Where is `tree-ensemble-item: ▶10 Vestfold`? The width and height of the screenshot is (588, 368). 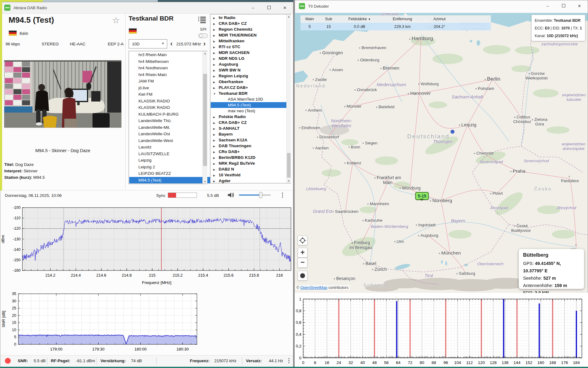
tree-ensemble-item: ▶10 Vestfold is located at coordinates (249, 175).